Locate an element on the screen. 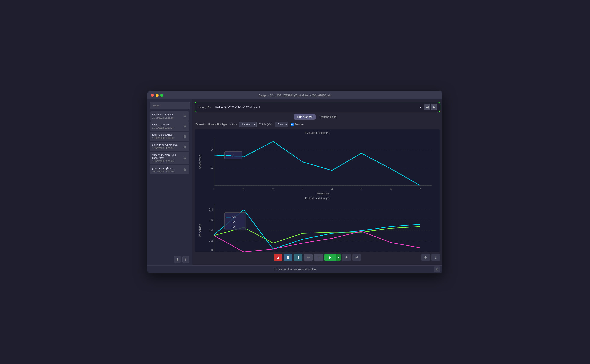 This screenshot has width=590, height=364. star-button: ★ is located at coordinates (347, 257).